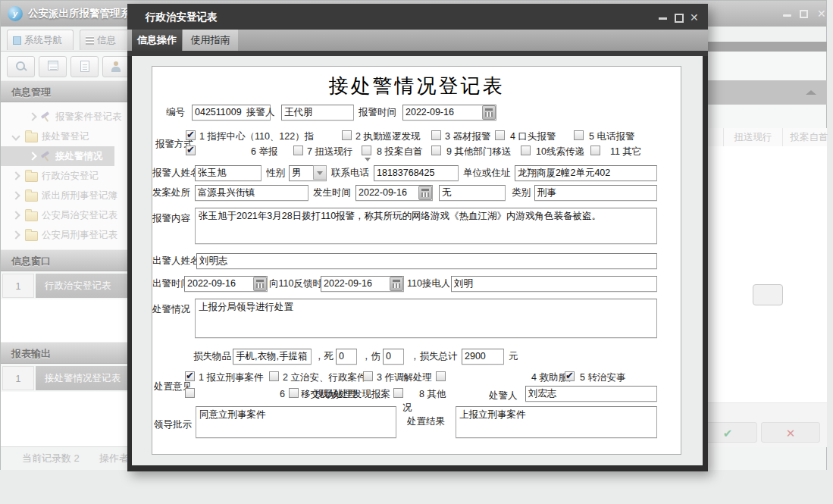 The image size is (833, 504). Describe the element at coordinates (17, 41) in the screenshot. I see `nav-square-icon` at that location.